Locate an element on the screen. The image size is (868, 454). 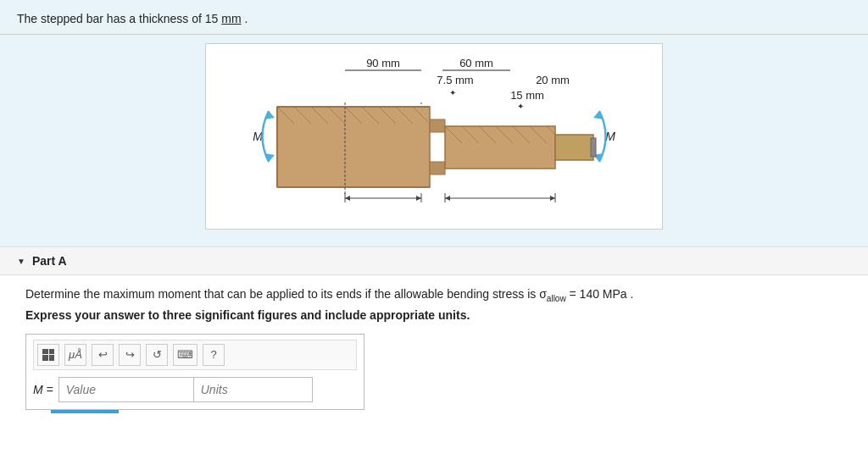
collapse-triangle: ▼ is located at coordinates (21, 261).